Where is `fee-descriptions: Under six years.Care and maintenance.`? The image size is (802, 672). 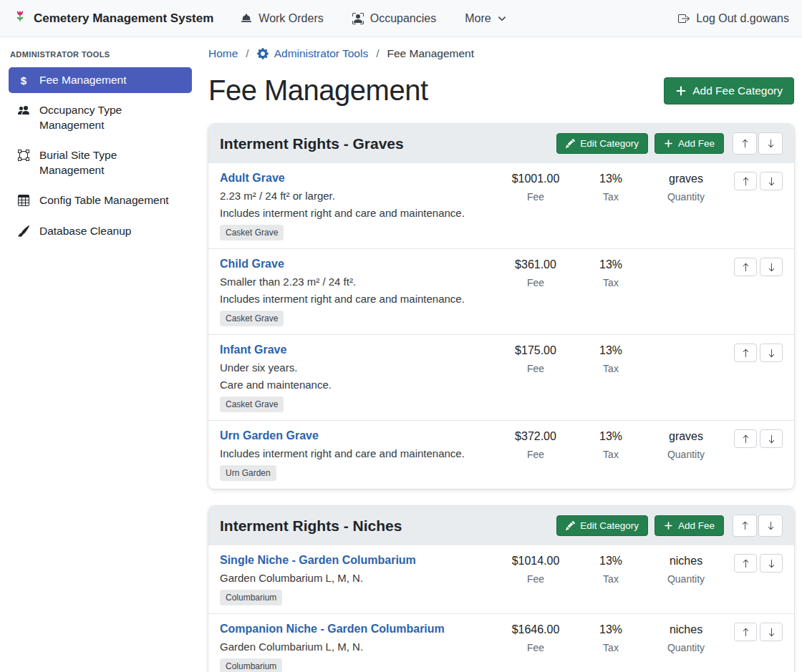 fee-descriptions: Under six years.Care and maintenance. is located at coordinates (358, 376).